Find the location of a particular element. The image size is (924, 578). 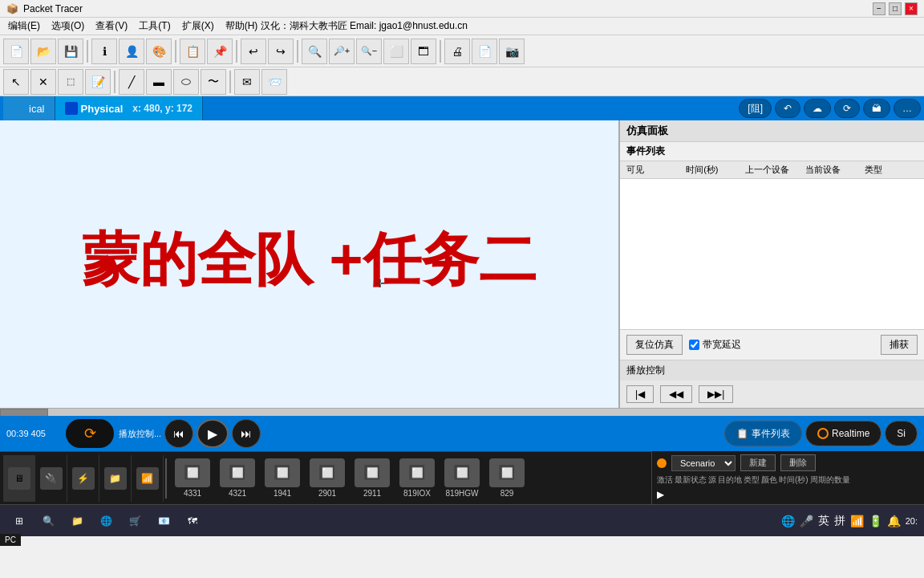

zoom-out-button: 🔍− is located at coordinates (369, 51).